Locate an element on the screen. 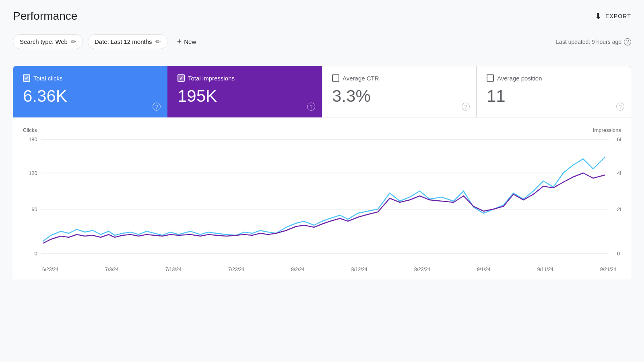  search-type-filter: Search type: Web ✏ is located at coordinates (48, 42).